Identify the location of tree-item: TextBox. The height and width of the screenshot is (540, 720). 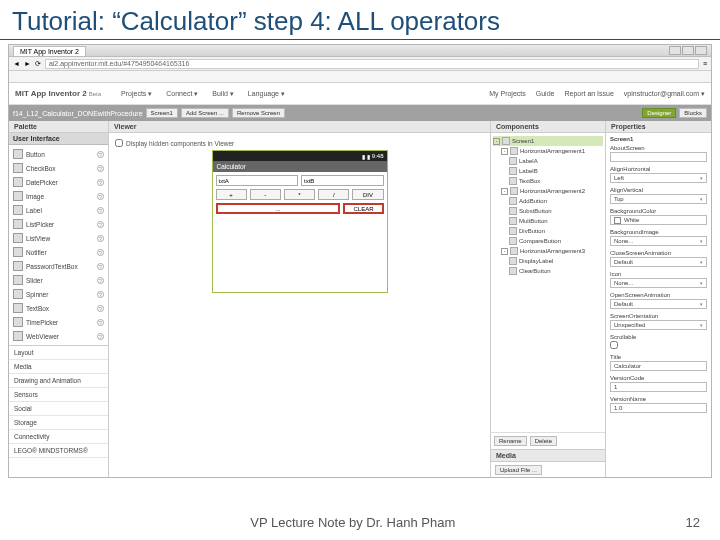
(548, 181).